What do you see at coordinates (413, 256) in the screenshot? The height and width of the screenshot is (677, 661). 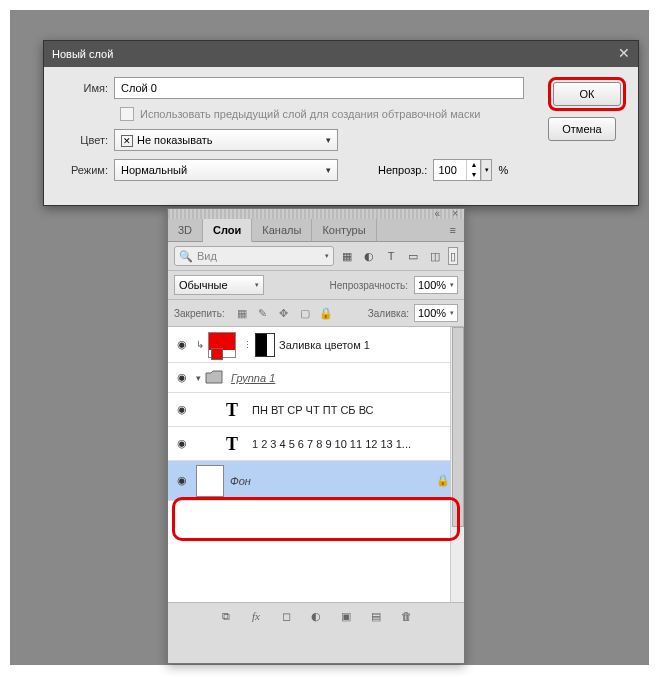 I see `filter-shape-icon: ▭` at bounding box center [413, 256].